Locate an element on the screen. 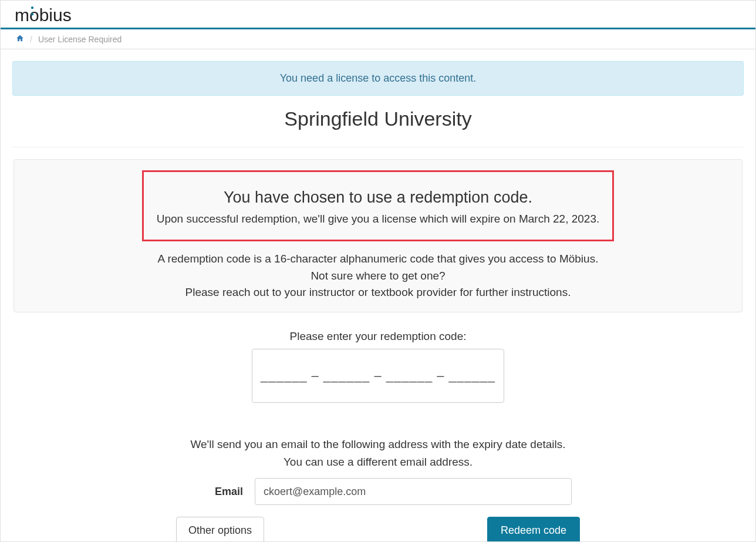  other-options-button: Other options is located at coordinates (220, 530).